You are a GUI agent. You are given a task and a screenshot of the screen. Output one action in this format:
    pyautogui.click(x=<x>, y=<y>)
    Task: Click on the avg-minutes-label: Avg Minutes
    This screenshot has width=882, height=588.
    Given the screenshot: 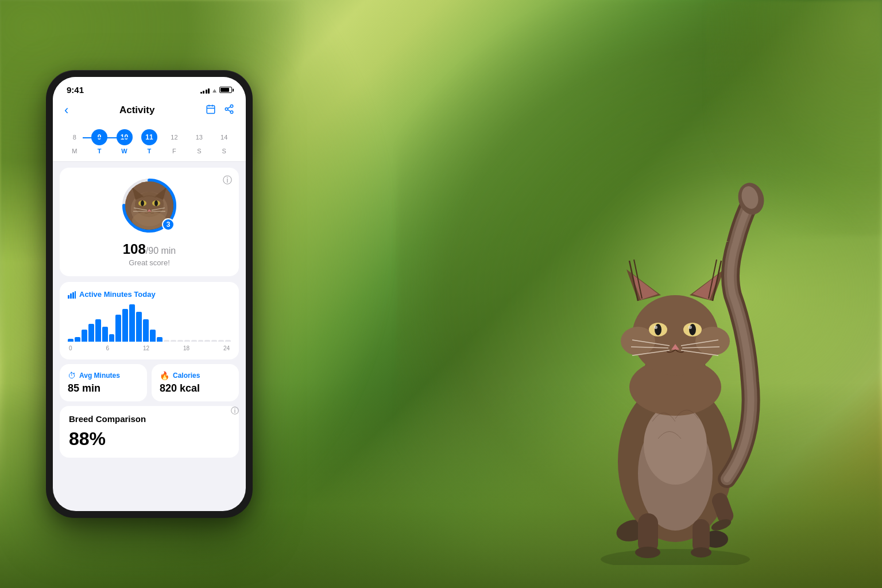 What is the action you would take?
    pyautogui.click(x=100, y=376)
    